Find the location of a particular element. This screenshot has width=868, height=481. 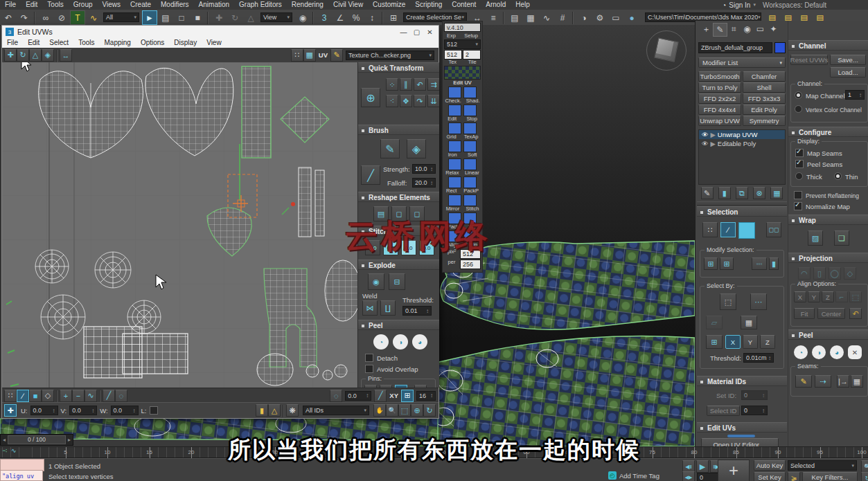

snap-toggle-icon: 3 is located at coordinates (324, 18).